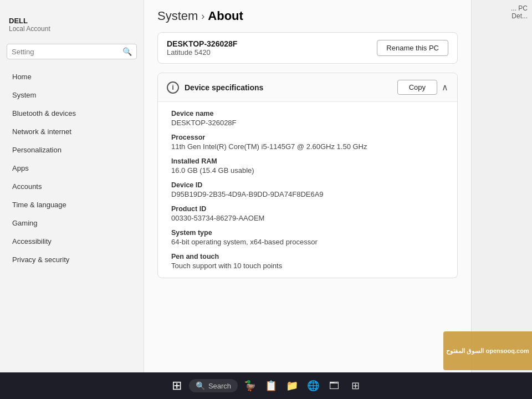 This screenshot has height=399, width=532. Describe the element at coordinates (308, 257) in the screenshot. I see `spec-label-pen-touch: Pen and touch` at that location.